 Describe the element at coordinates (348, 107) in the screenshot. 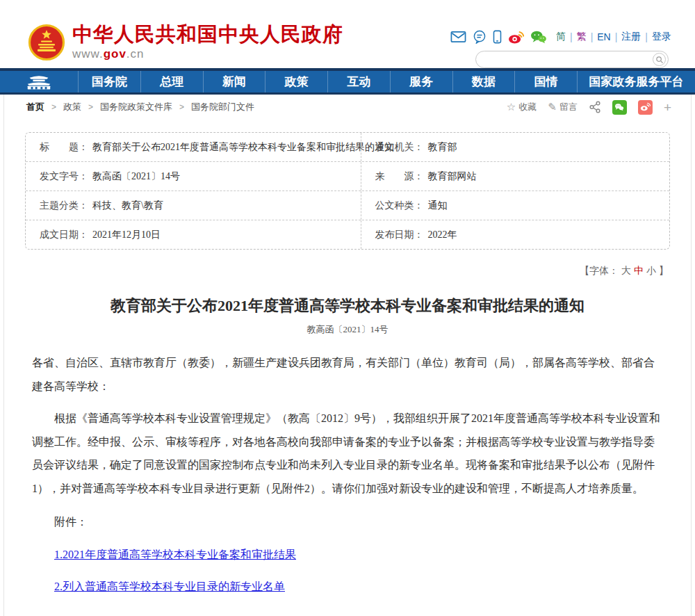

I see `breadcrumb-row: 首页 > 政策 > 国务院政策文件库 > 国务院部门文件 ☆收藏 ✎留言 +` at that location.